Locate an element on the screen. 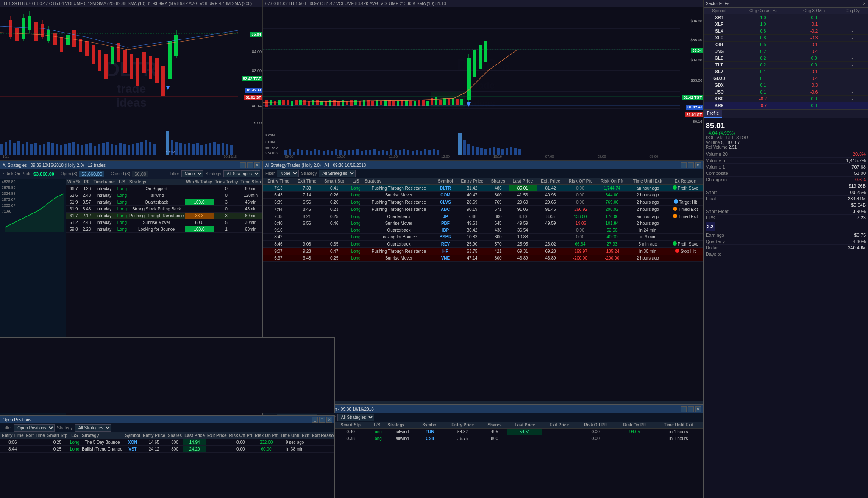 The width and height of the screenshot is (868, 498). strategy-row: 59.8 2.23 intraday Long Looking for Boun… is located at coordinates (164, 230).